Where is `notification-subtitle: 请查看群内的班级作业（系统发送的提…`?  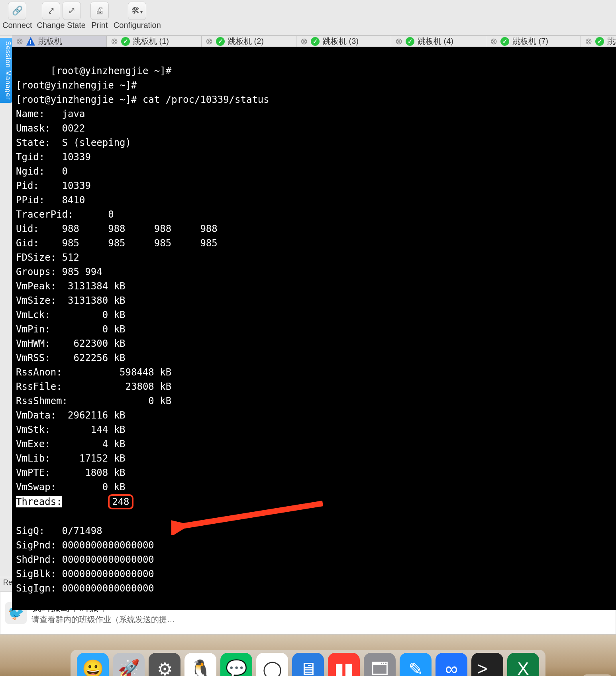 notification-subtitle: 请查看群内的班级作业（系统发送的提… is located at coordinates (103, 619).